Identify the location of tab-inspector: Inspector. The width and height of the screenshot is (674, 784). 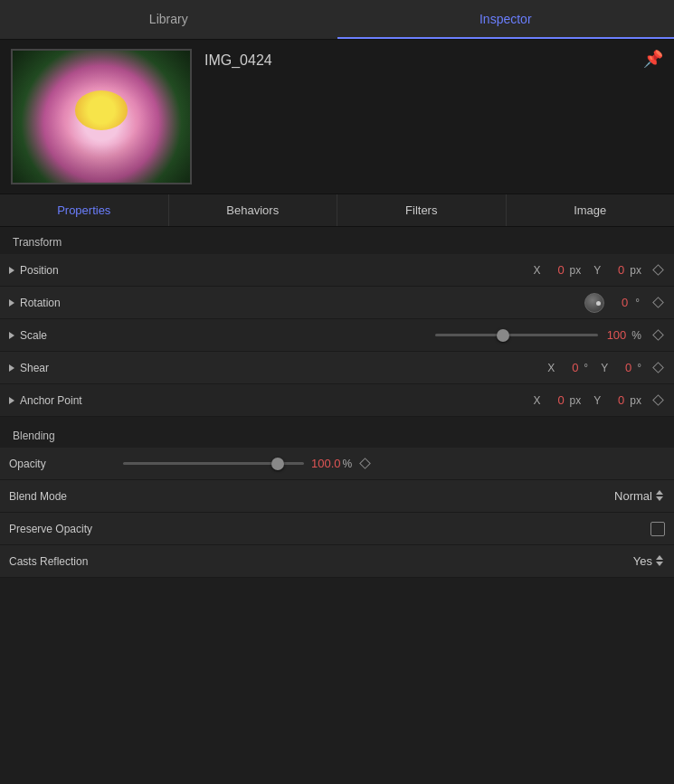
(507, 20).